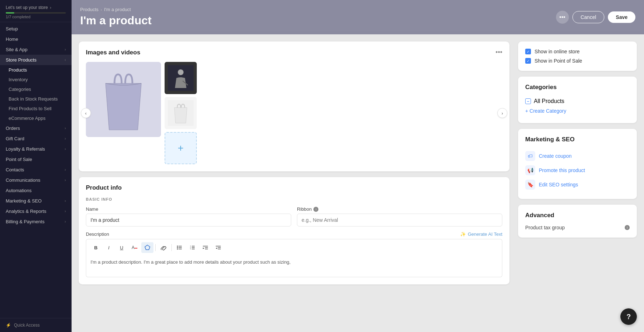 The width and height of the screenshot is (644, 332). Describe the element at coordinates (65, 211) in the screenshot. I see `chevron-icon-analytics: ›` at that location.